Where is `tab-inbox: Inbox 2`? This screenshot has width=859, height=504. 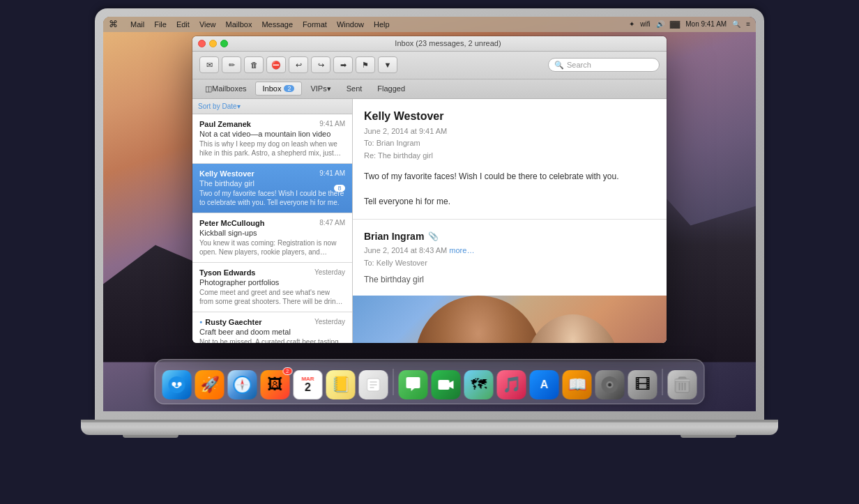 tab-inbox: Inbox 2 is located at coordinates (279, 89).